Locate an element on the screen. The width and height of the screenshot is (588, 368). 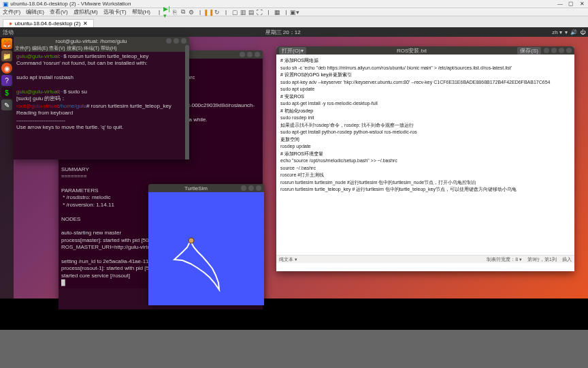
editor-insert-mode: 插入 is located at coordinates (567, 260).